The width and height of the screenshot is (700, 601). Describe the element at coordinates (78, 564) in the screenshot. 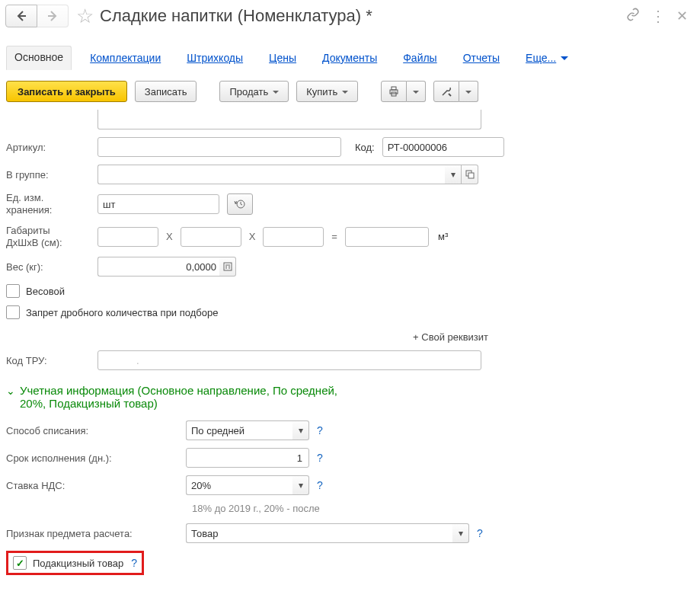

I see `excise-label: Подакцизный товар` at that location.